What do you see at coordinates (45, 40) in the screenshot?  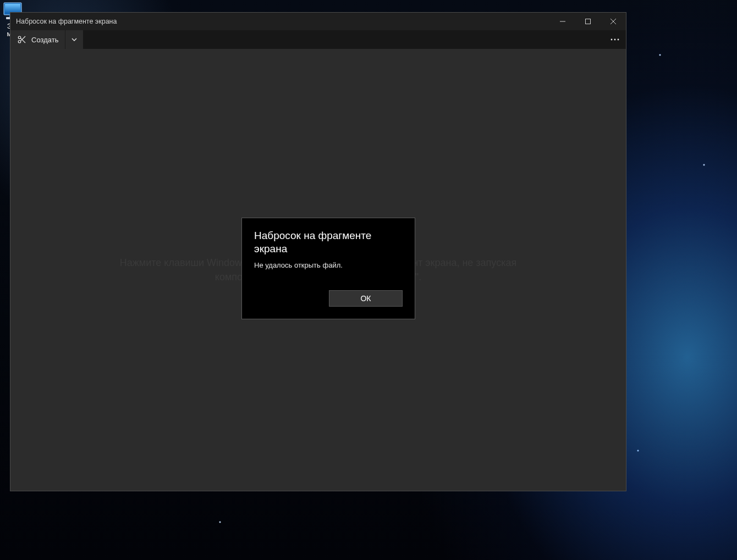 I see `new-snip-label: Создать` at bounding box center [45, 40].